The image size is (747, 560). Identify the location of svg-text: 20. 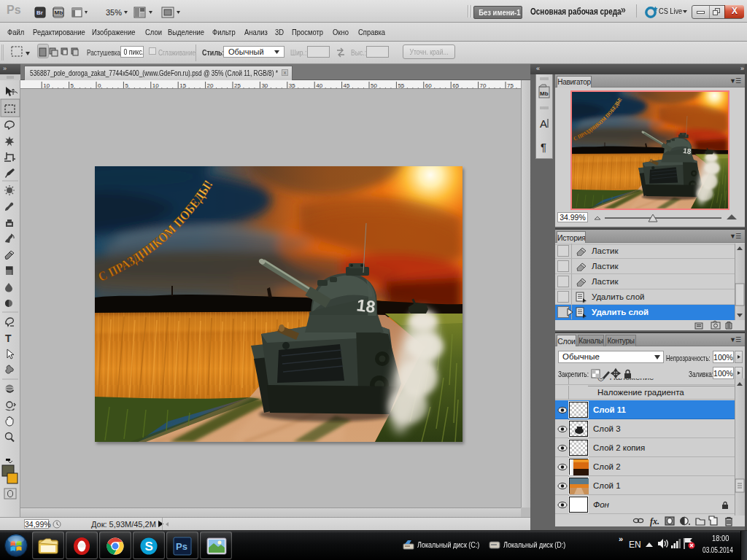
(210, 86).